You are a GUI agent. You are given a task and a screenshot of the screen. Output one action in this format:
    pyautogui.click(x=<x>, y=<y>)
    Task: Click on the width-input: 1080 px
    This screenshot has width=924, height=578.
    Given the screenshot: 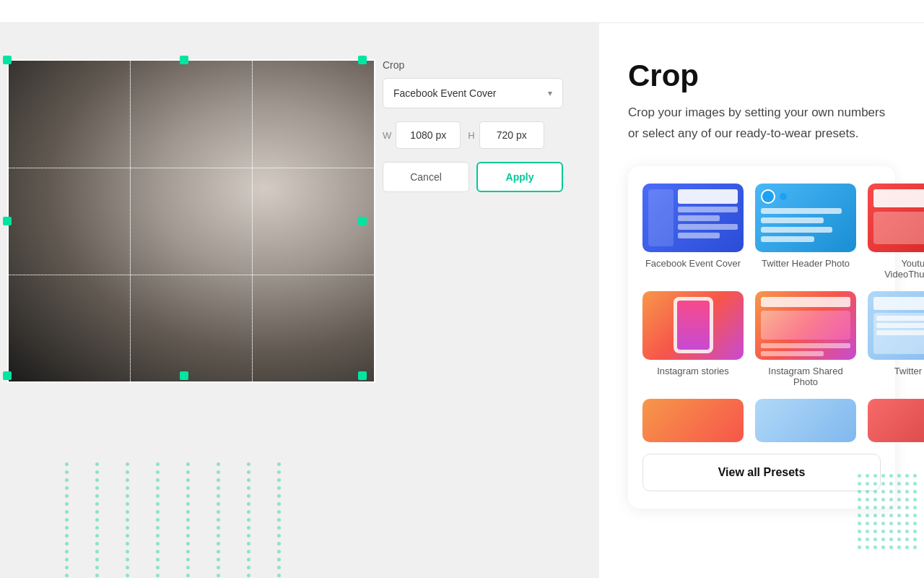 What is the action you would take?
    pyautogui.click(x=428, y=135)
    